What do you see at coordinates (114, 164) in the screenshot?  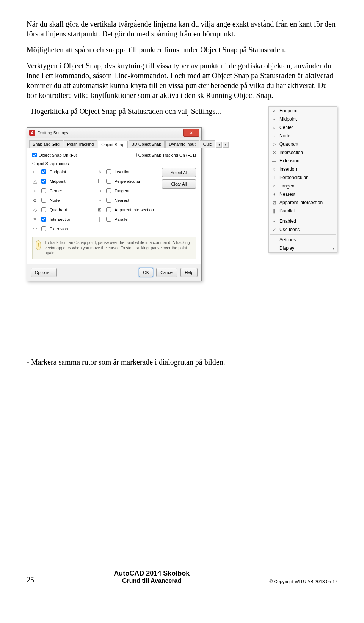 I see `group-label: Object Snap modes` at bounding box center [114, 164].